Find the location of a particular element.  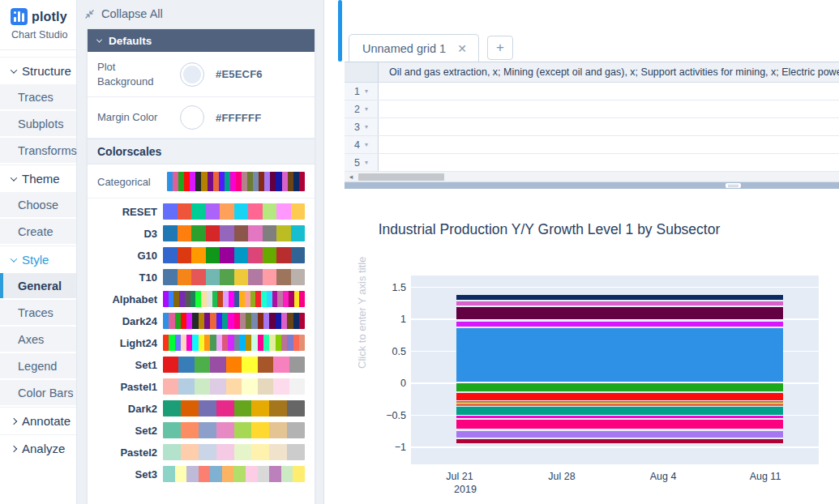

chart-title: Industrial Production Y/Y Growth Level 1… is located at coordinates (550, 230).